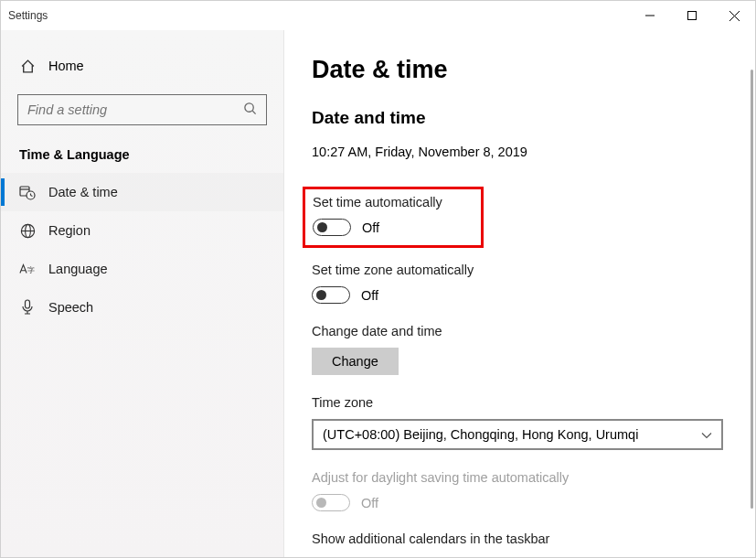  I want to click on calendar-clock-icon, so click(27, 192).